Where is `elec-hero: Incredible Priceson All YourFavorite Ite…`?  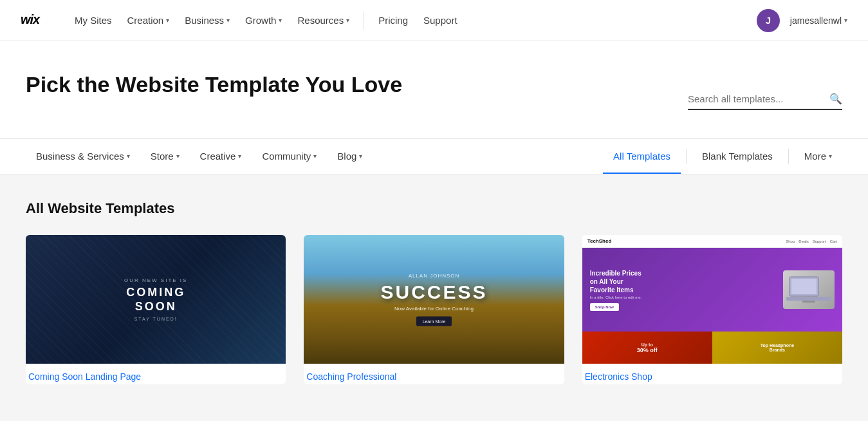
elec-hero: Incredible Priceson All YourFavorite Ite… is located at coordinates (712, 290).